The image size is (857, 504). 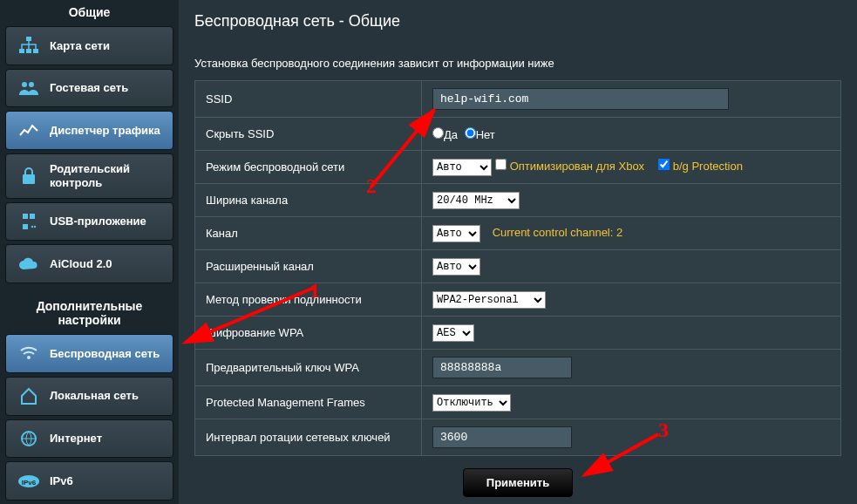 I want to click on rekey-input, so click(x=502, y=438).